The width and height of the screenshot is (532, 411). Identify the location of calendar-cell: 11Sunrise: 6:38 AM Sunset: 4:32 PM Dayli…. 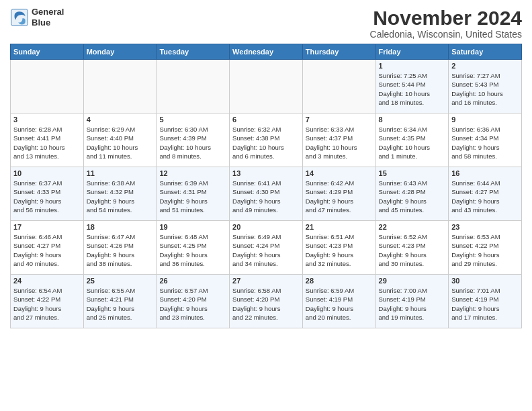
(120, 194).